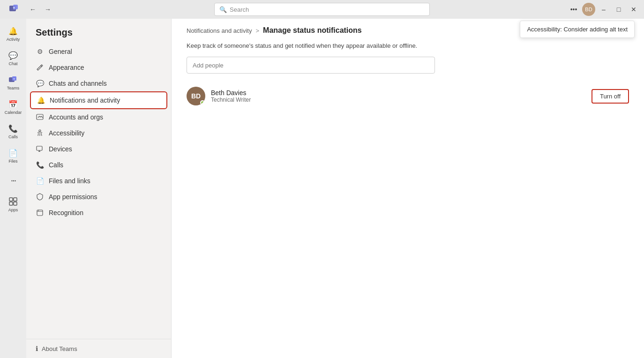  I want to click on settings-footer: ℹ About Teams, so click(98, 349).